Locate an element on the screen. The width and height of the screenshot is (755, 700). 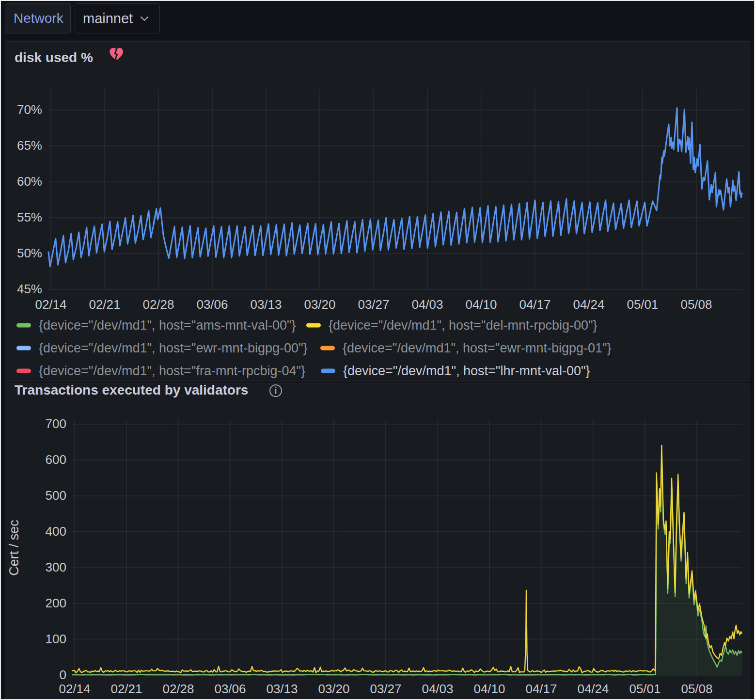
svg-text: 70% is located at coordinates (30, 110).